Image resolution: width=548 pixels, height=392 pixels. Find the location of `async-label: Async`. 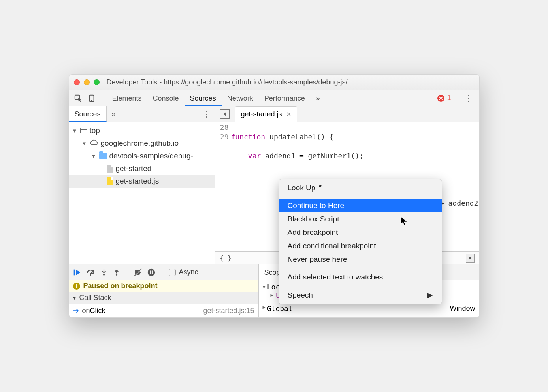

async-label: Async is located at coordinates (189, 272).